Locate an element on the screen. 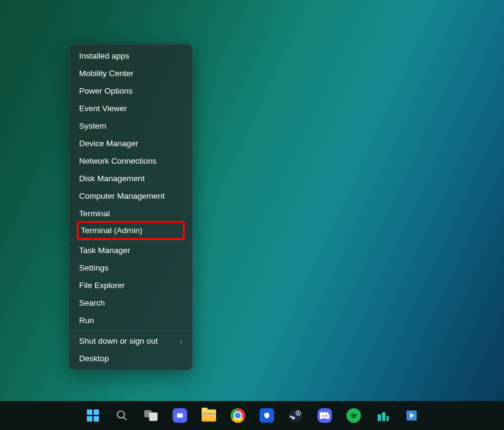 This screenshot has width=504, height=430. menu-item-task-manager: Task Manager is located at coordinates (130, 250).